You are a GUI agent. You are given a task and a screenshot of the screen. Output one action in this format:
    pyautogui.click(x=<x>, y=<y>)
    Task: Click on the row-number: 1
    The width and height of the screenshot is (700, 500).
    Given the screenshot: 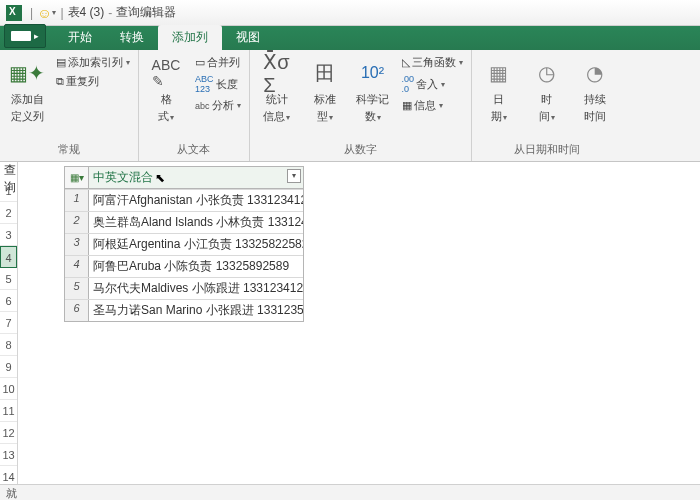 What is the action you would take?
    pyautogui.click(x=77, y=200)
    